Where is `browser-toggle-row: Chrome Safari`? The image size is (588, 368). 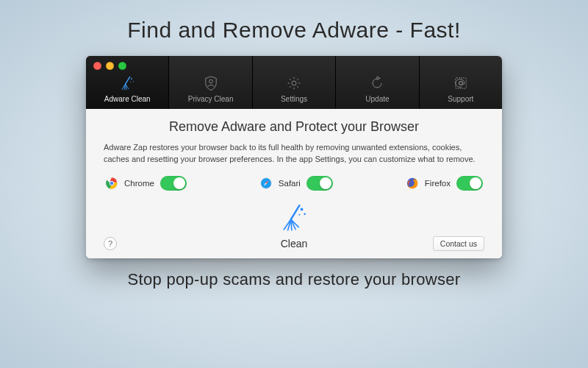
browser-toggle-row: Chrome Safari is located at coordinates (294, 183).